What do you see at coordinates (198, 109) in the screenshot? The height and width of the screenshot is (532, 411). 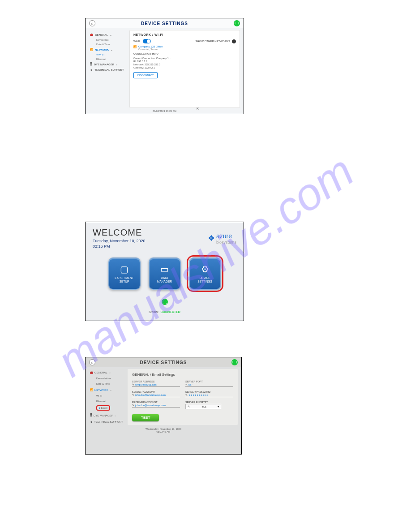 I see `cursor-icon: ⇱` at bounding box center [198, 109].